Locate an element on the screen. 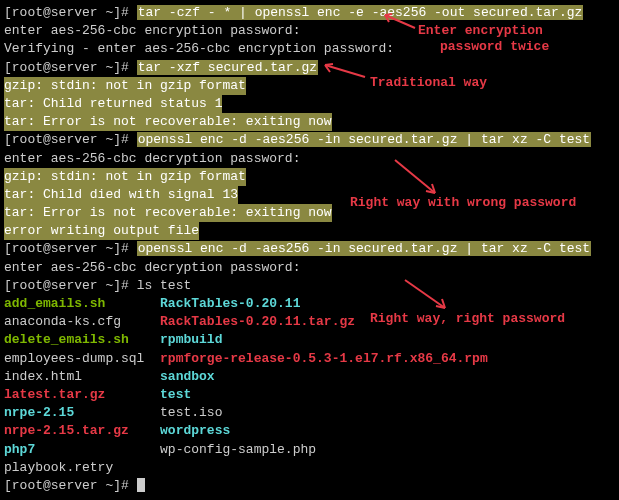  file: anaconda-ks.cfg is located at coordinates (62, 322).